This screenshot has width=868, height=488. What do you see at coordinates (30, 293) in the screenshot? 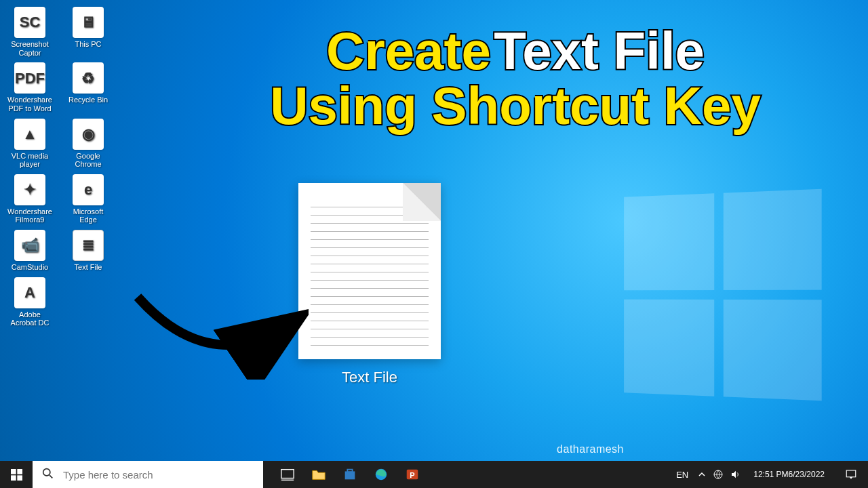
I see `acrobat-icon: A` at bounding box center [30, 293].